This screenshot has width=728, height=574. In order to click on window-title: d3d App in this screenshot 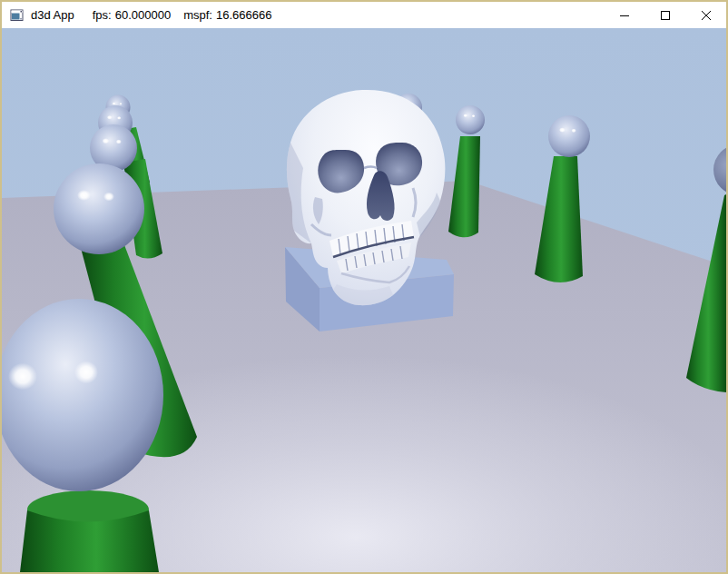, I will do `click(53, 15)`.